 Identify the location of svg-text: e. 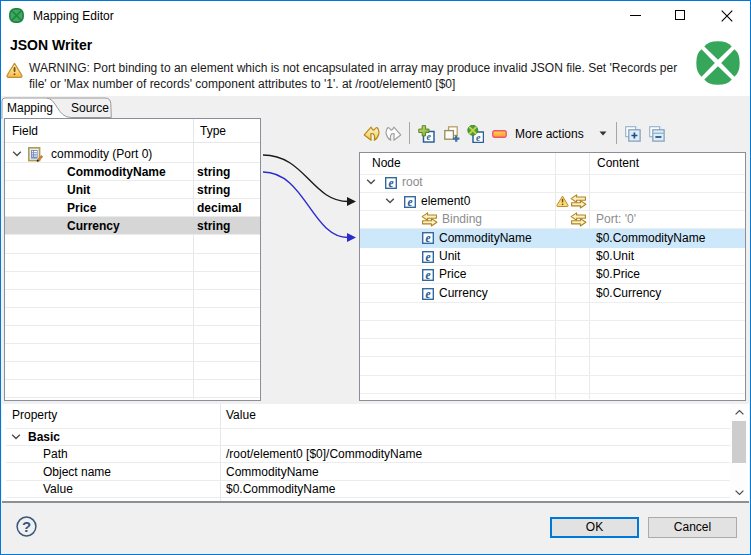
(430, 136).